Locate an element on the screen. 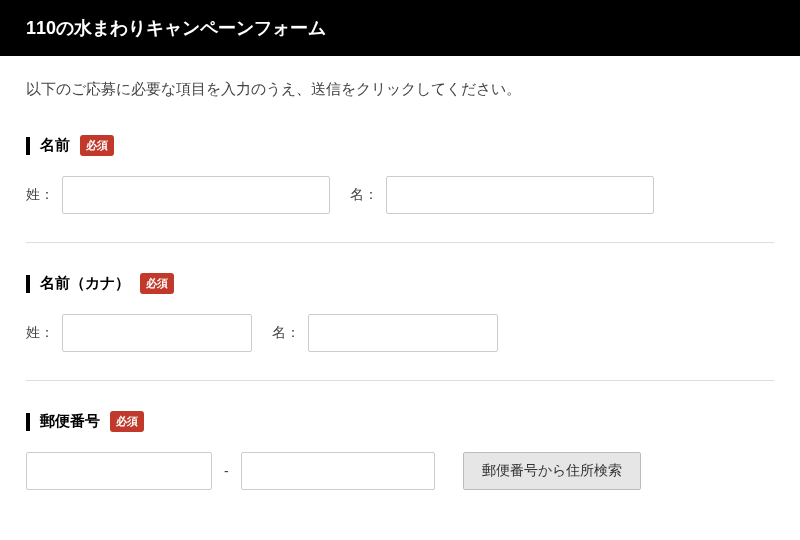  section-header-kana: 名前（カナ） 必須 is located at coordinates (400, 284).